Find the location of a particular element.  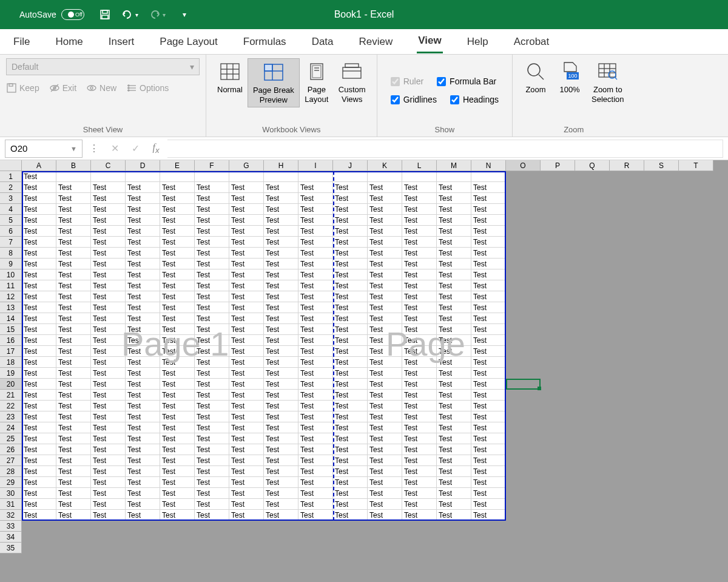

formula-input is located at coordinates (445, 149).